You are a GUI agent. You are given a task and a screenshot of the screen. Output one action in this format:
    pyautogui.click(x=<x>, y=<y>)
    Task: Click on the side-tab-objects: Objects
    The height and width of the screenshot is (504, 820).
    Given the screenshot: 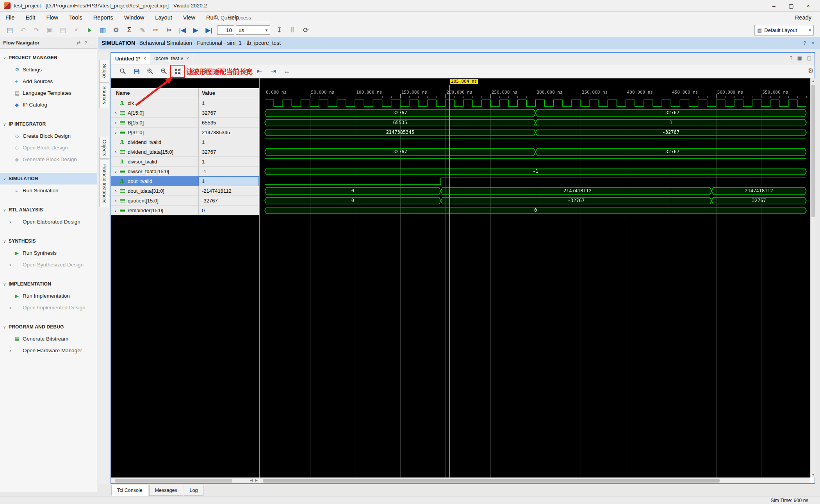 What is the action you would take?
    pyautogui.click(x=104, y=148)
    